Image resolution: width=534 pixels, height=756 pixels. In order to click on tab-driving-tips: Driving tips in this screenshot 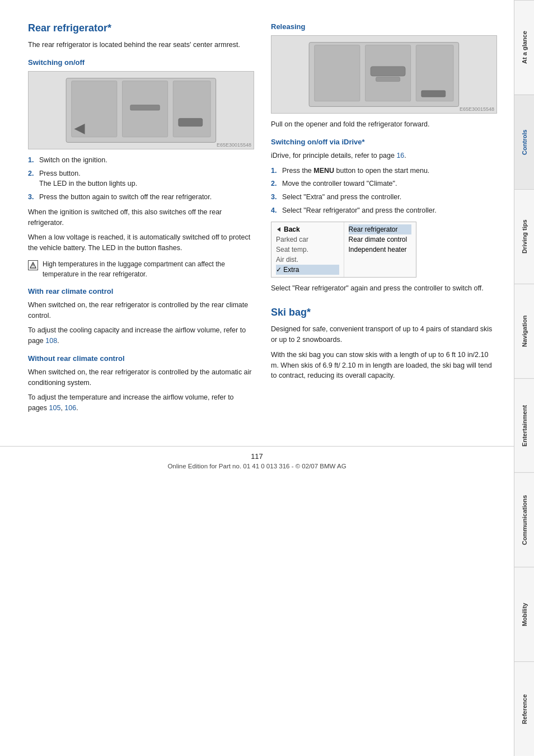, I will do `click(524, 236)`.